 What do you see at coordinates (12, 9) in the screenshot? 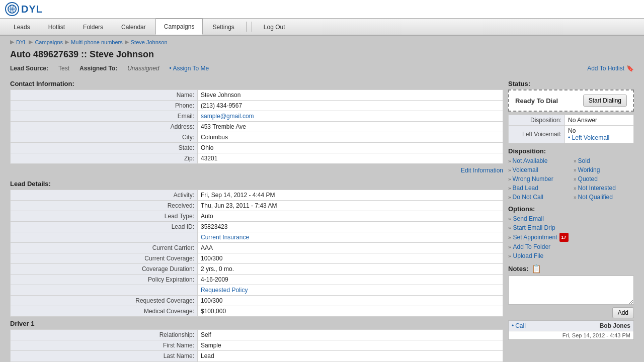
I see `logo-icon` at bounding box center [12, 9].